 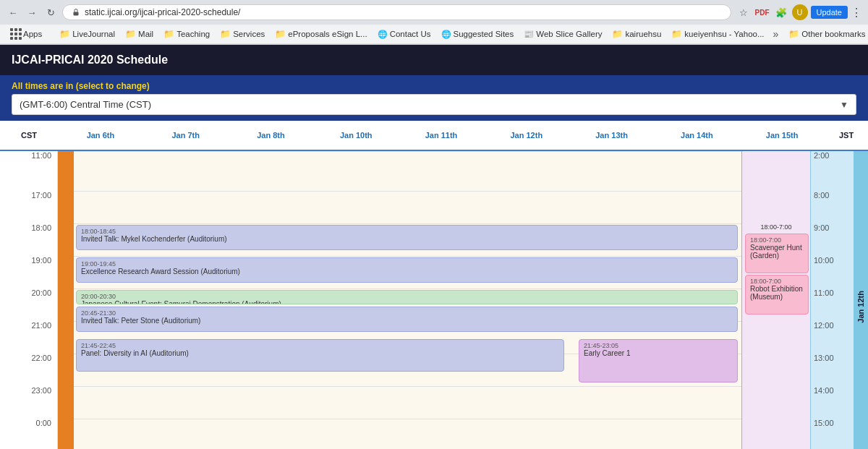 What do you see at coordinates (434, 136) in the screenshot?
I see `days-header: CST Jan 6th Jan 7th Jan 8th Jan 10th Jan…` at bounding box center [434, 136].